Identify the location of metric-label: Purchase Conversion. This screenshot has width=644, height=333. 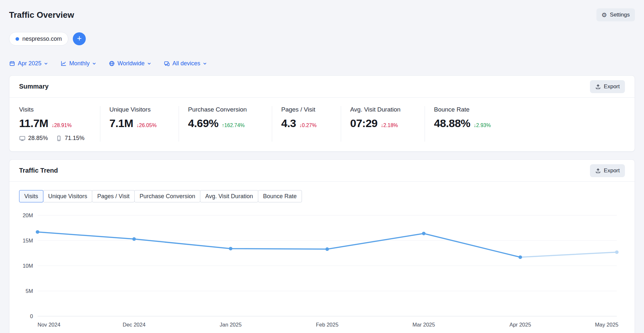
(230, 110).